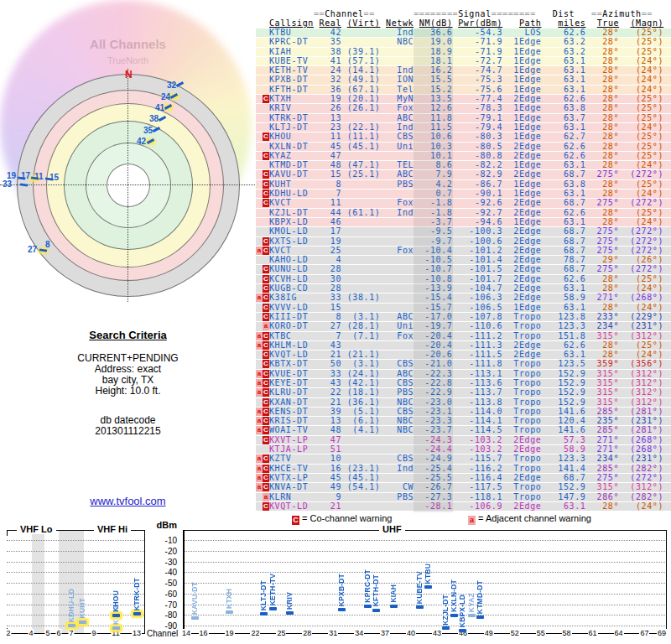 The image size is (671, 644). What do you see at coordinates (94, 633) in the screenshot?
I see `vhf-channel-tick: 9` at bounding box center [94, 633].